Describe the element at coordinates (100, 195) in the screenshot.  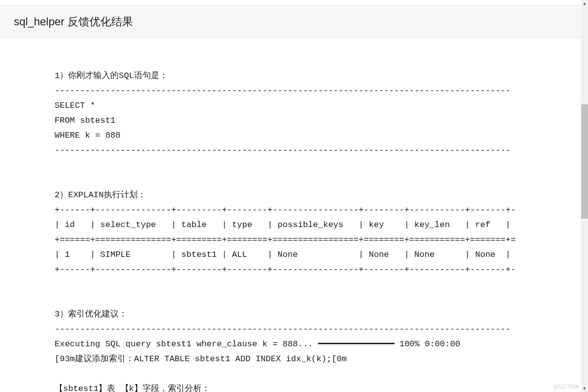
I see `section2-heading: 2）EXPLAIN执行计划：` at that location.